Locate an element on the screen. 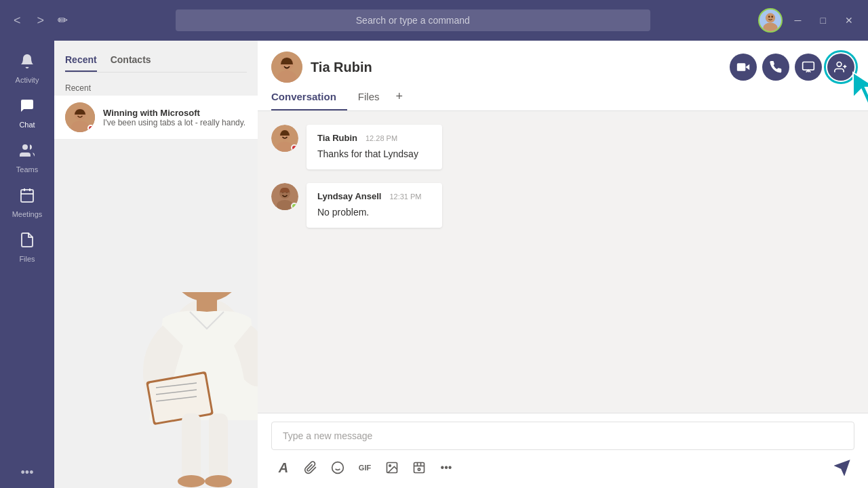  title-bar-right: ─ □ ✕ is located at coordinates (809, 20).